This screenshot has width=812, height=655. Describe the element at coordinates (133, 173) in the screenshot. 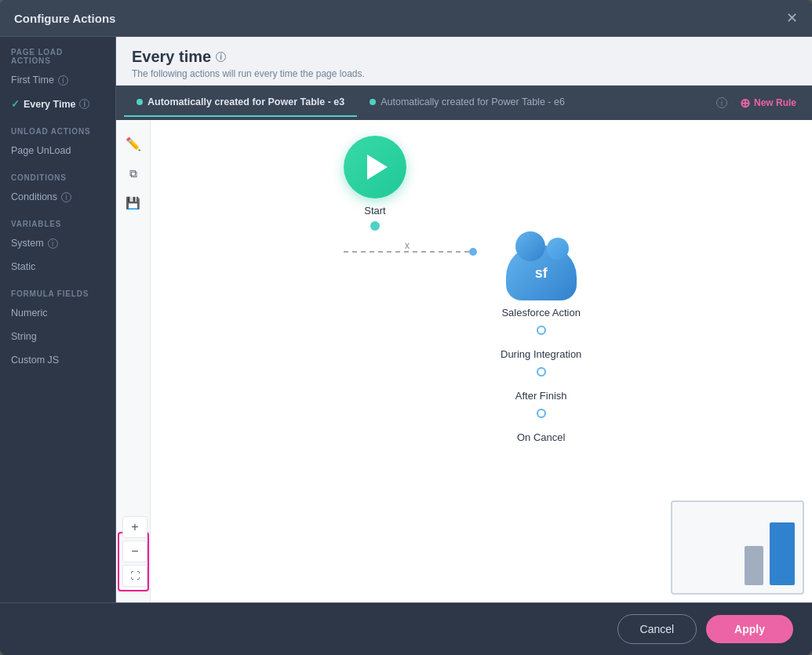

I see `copy-tool-button: ⧉` at that location.